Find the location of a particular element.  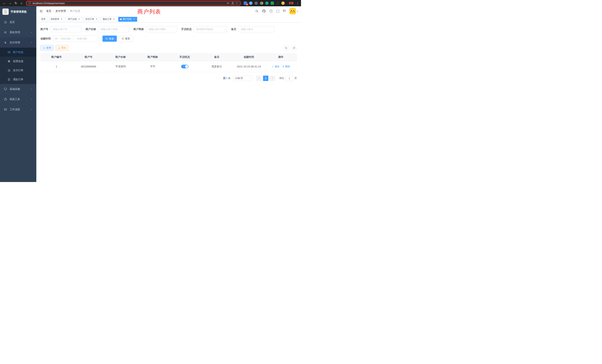

export-button-label: 导出 is located at coordinates (64, 48).